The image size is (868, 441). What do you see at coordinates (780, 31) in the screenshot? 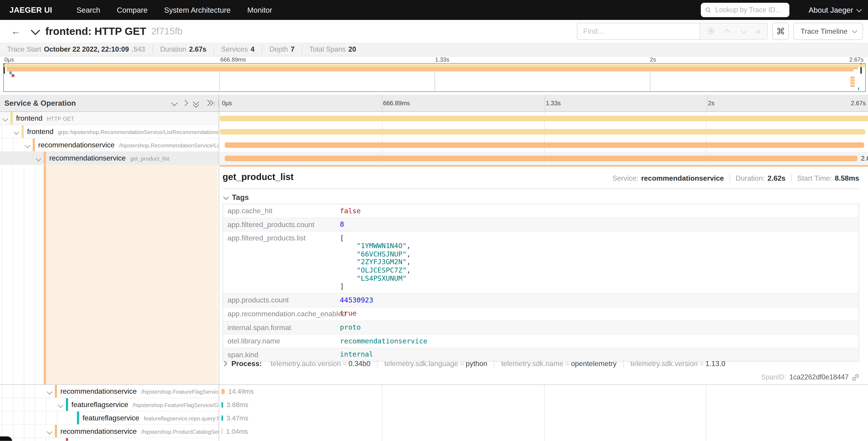
I see `keyboard-shortcuts-button: ⌘` at bounding box center [780, 31].